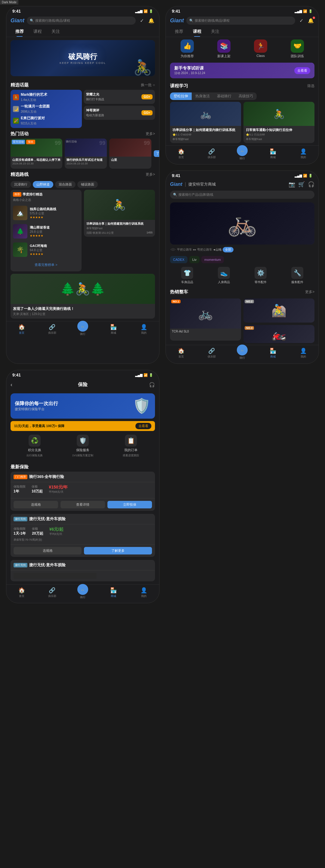  Describe the element at coordinates (213, 259) in the screenshot. I see `brand-momentum: momentum` at that location.